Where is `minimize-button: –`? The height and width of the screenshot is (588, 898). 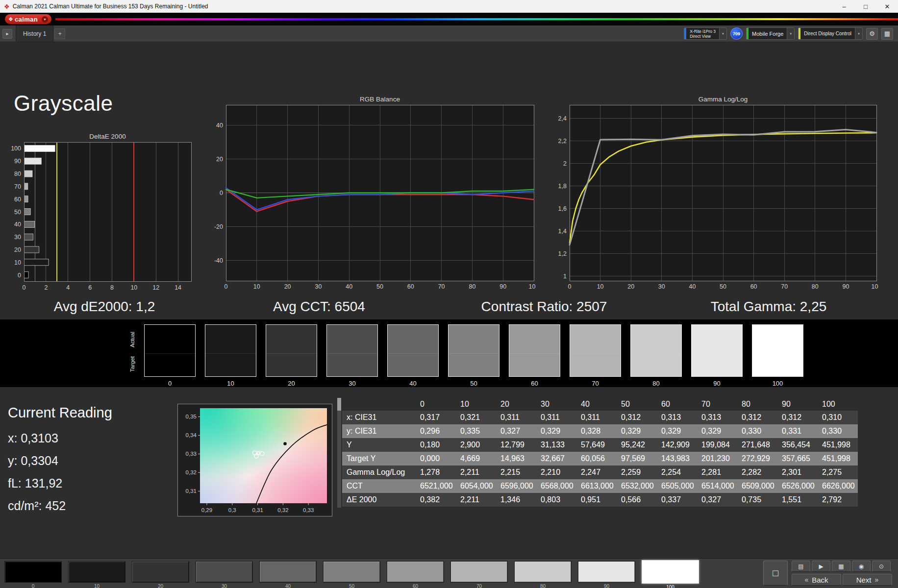
minimize-button: – is located at coordinates (844, 6).